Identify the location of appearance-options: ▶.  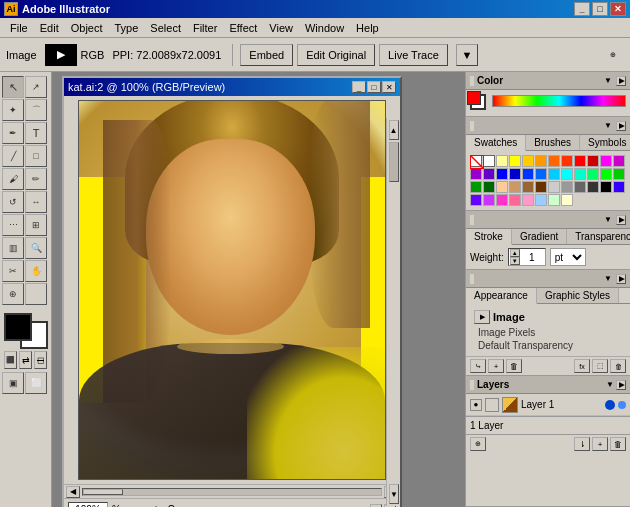
(621, 279).